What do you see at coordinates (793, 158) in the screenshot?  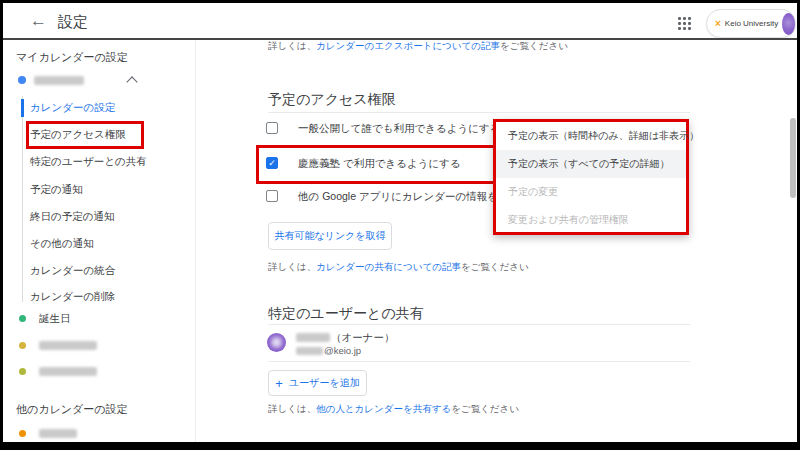 I see `scrollbar-thumb` at bounding box center [793, 158].